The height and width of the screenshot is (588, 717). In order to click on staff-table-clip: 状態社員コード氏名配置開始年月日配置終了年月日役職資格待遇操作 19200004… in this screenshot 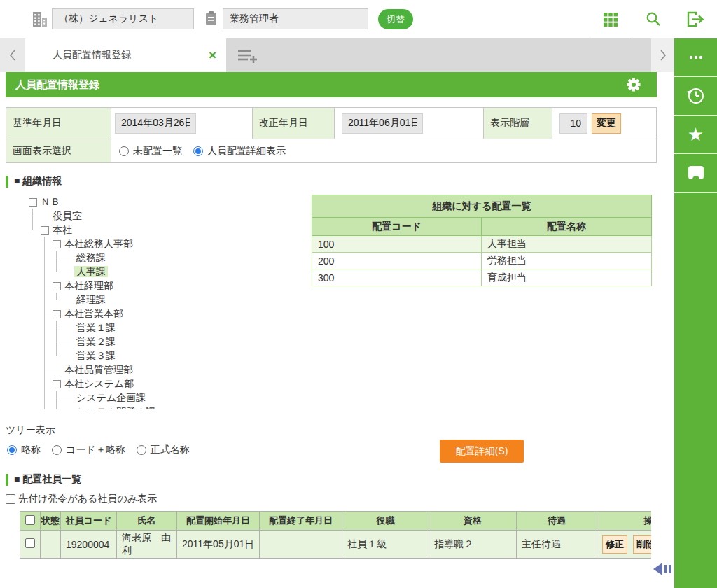, I will do `click(335, 536)`.